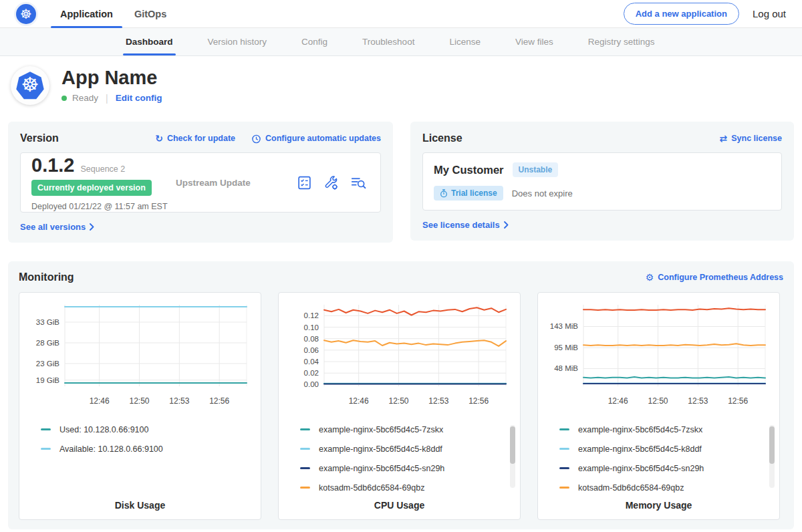  What do you see at coordinates (331, 183) in the screenshot?
I see `config-files-icon` at bounding box center [331, 183].